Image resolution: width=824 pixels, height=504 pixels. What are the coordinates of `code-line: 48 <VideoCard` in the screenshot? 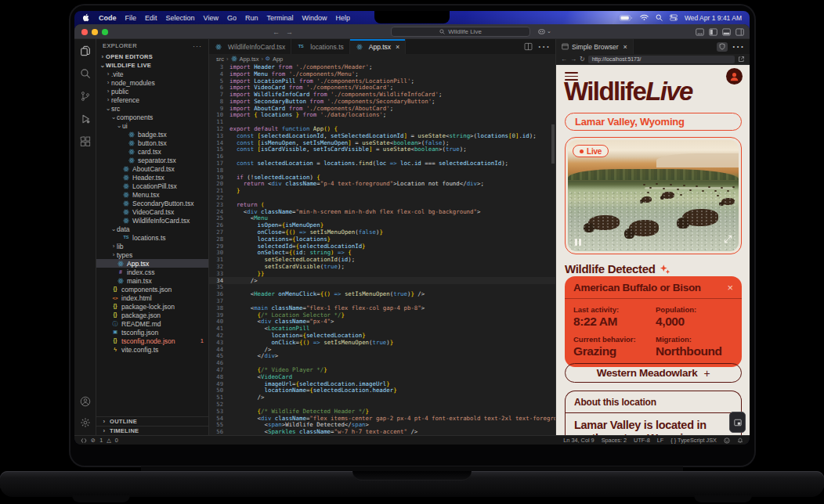 It's located at (382, 377).